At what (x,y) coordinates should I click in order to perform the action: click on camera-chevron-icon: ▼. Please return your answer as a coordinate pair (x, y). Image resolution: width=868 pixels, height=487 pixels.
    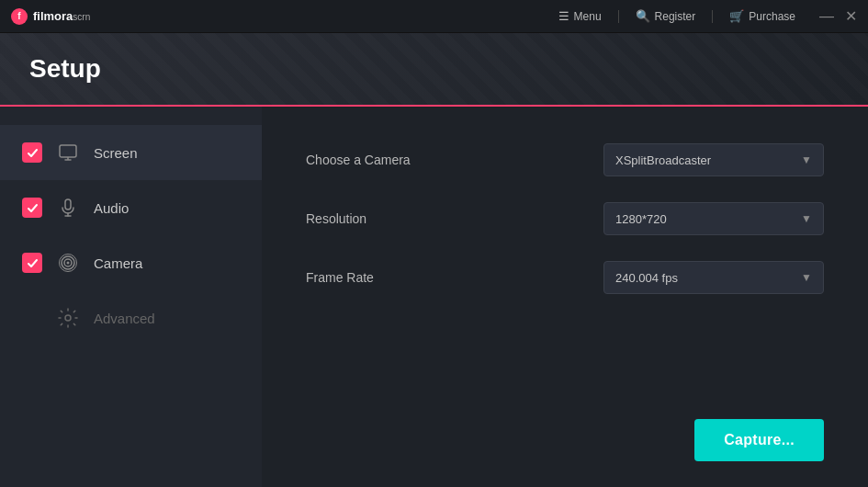
    Looking at the image, I should click on (806, 160).